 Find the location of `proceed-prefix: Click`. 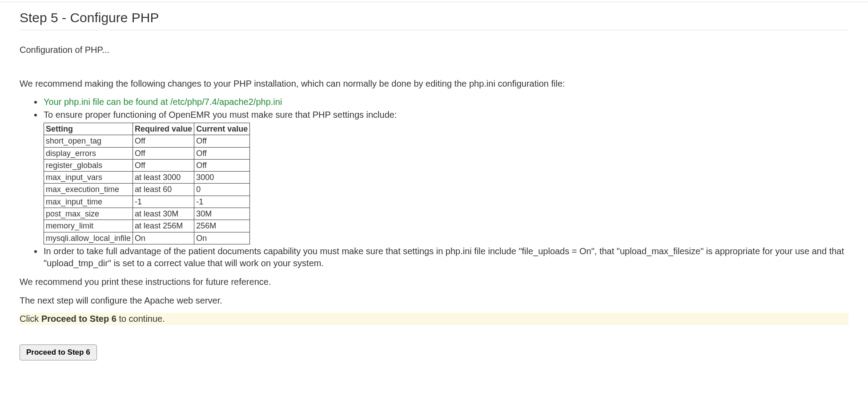

proceed-prefix: Click is located at coordinates (30, 319).